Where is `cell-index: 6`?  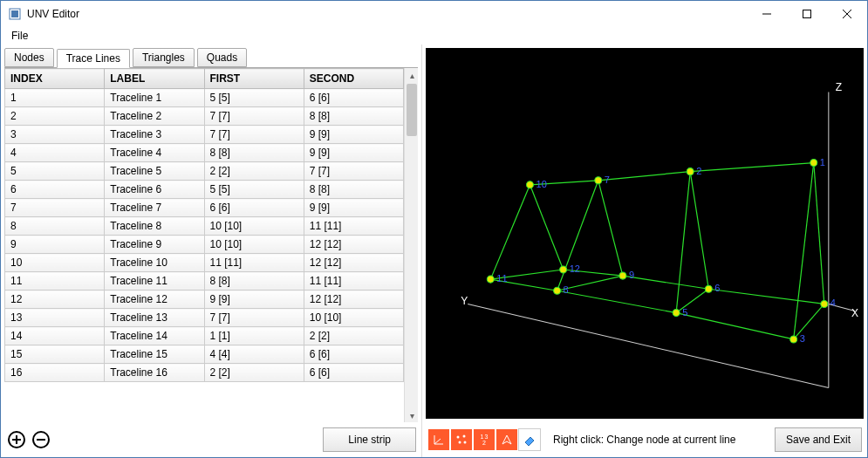
cell-index: 6 is located at coordinates (55, 190).